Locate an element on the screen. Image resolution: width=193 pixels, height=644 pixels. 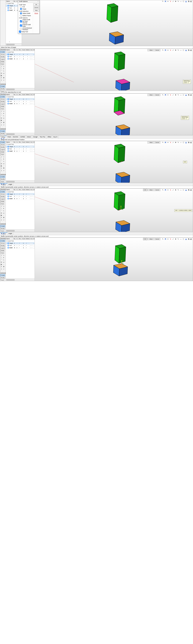
close-icon: × is located at coordinates (38, 2).